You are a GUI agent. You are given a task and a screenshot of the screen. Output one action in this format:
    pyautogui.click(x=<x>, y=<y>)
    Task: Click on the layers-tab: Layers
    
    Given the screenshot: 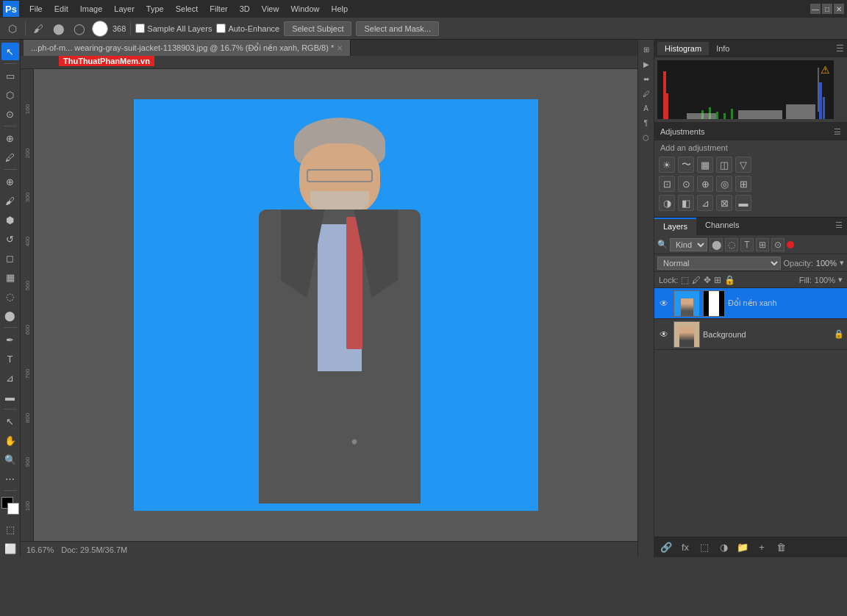 What is the action you would take?
    pyautogui.click(x=675, y=226)
    